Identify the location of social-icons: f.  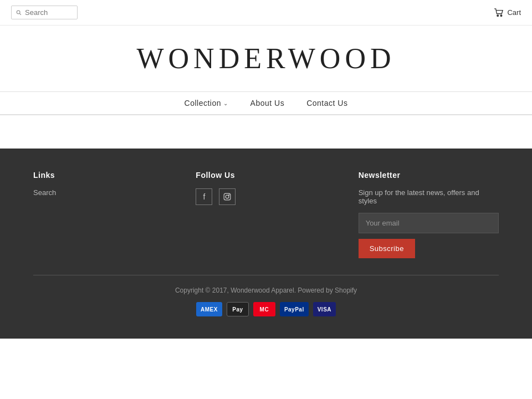
(266, 197).